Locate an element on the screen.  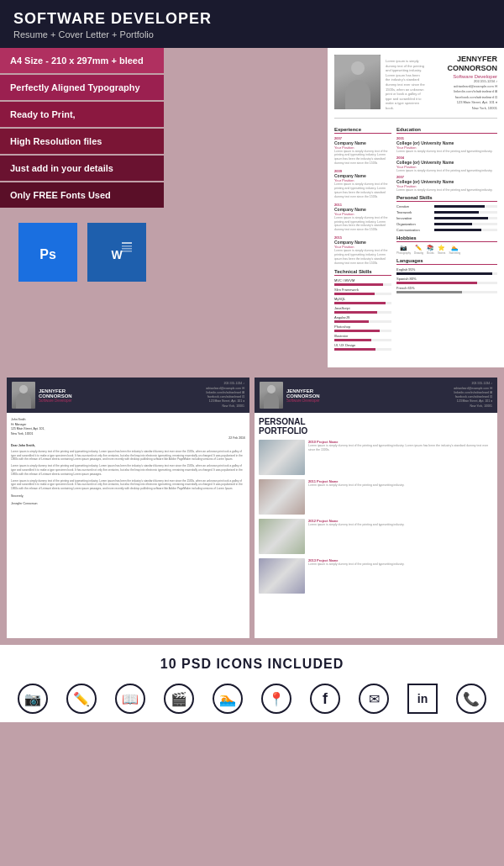
languages-title: Languages is located at coordinates (447, 261).